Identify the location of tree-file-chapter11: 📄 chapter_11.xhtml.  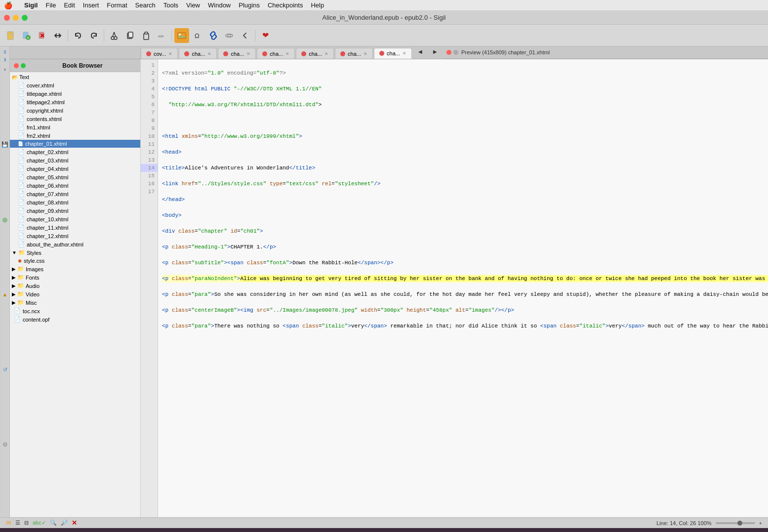
(75, 227).